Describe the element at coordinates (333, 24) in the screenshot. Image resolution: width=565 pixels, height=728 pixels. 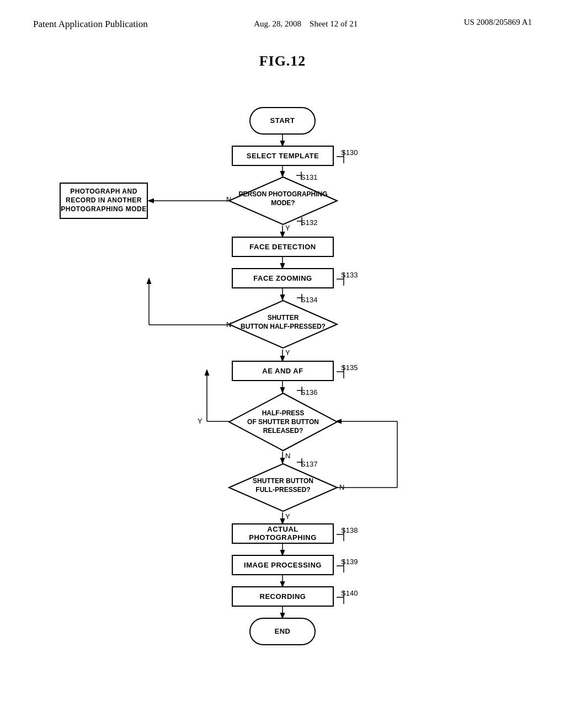
I see `header-sheet: Sheet 12 of 21` at that location.